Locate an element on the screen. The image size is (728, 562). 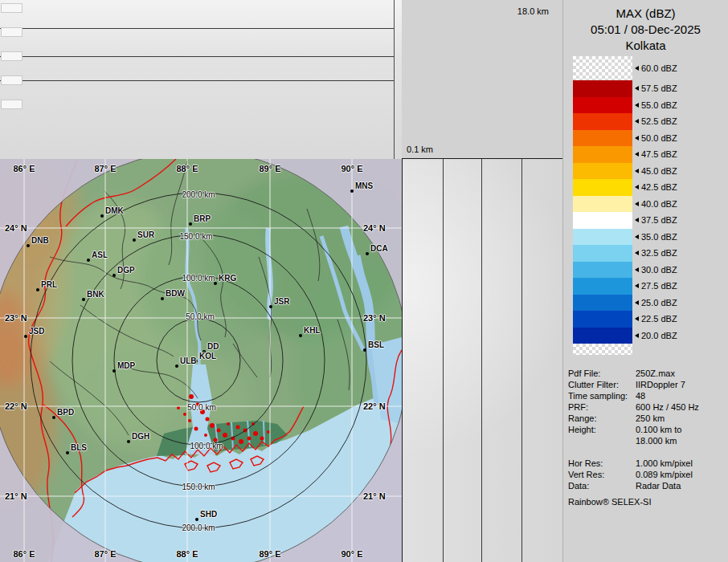
legend-entry: 22.5 dBZ is located at coordinates (625, 320).